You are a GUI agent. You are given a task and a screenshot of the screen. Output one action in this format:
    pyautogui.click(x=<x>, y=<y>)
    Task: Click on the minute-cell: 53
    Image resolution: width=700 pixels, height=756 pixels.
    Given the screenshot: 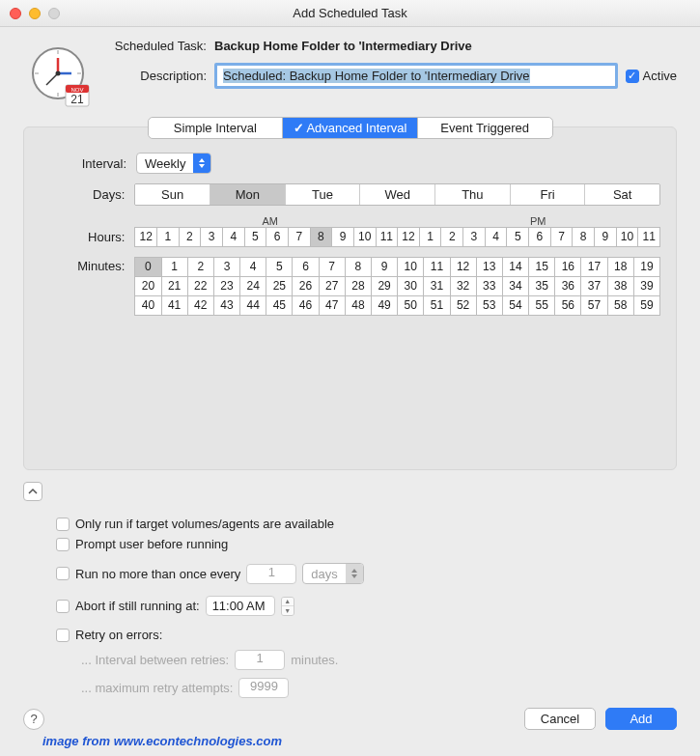 What is the action you would take?
    pyautogui.click(x=490, y=306)
    